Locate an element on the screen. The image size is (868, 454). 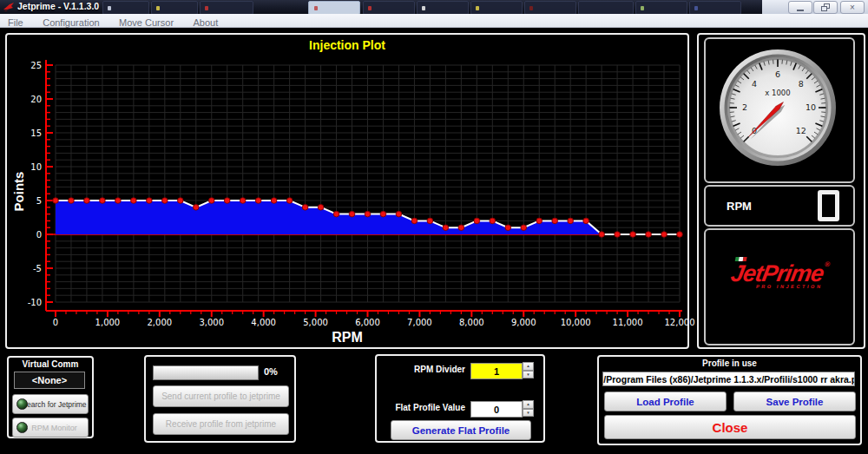
generate-flat-profile-button: Generate Flat Profile is located at coordinates (461, 431).